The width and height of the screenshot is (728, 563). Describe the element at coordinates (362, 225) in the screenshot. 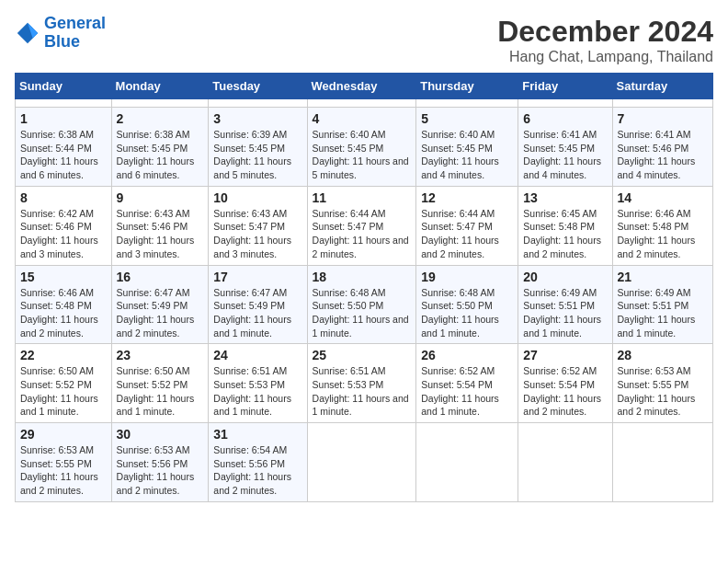

I see `cell-2-3: 11Sunrise: 6:44 AMSunset: 5:47 PMDayligh…` at that location.